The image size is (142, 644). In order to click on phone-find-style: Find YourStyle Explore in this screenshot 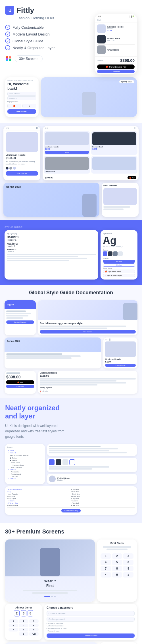, I will do `click(51, 643)`.